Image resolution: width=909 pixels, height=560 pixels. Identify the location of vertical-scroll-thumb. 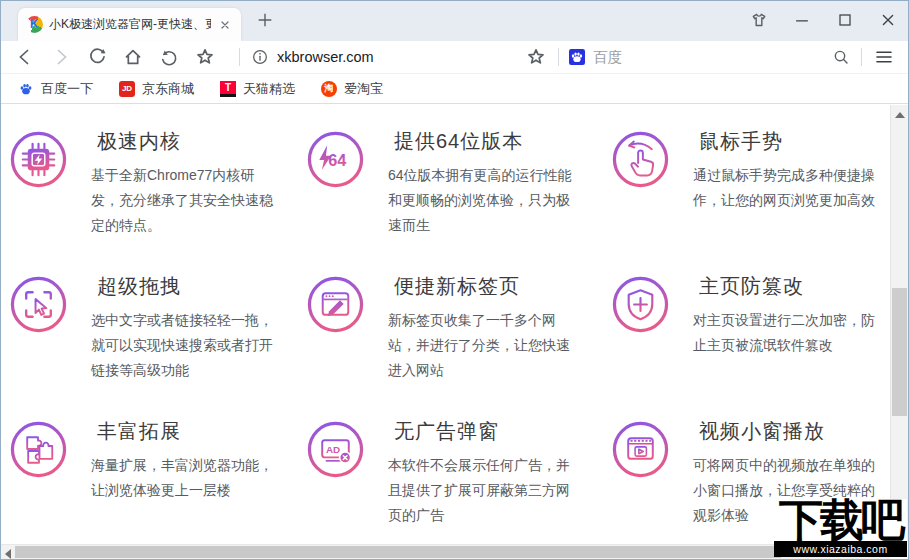
(900, 352).